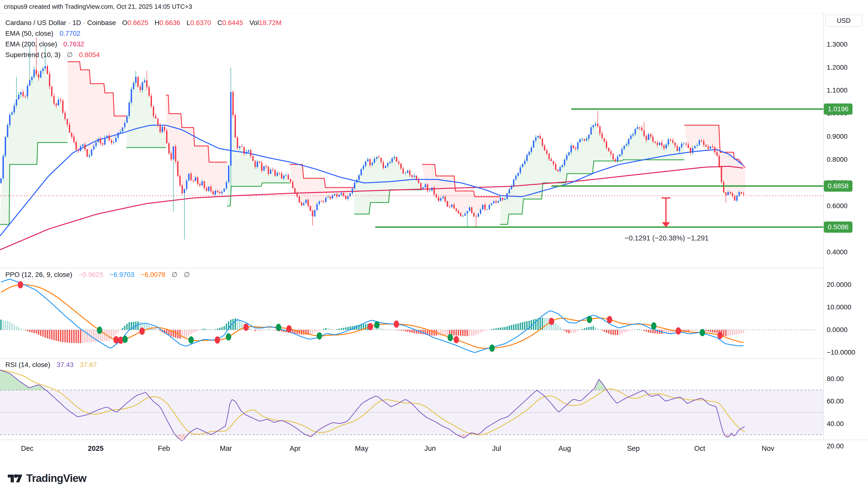 The width and height of the screenshot is (868, 495). What do you see at coordinates (122, 275) in the screenshot?
I see `ppo-line-value: −6.9703` at bounding box center [122, 275].